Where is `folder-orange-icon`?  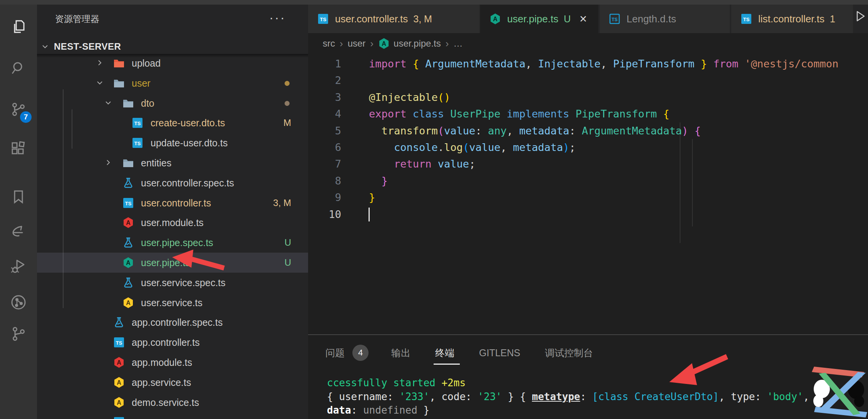 folder-orange-icon is located at coordinates (119, 64).